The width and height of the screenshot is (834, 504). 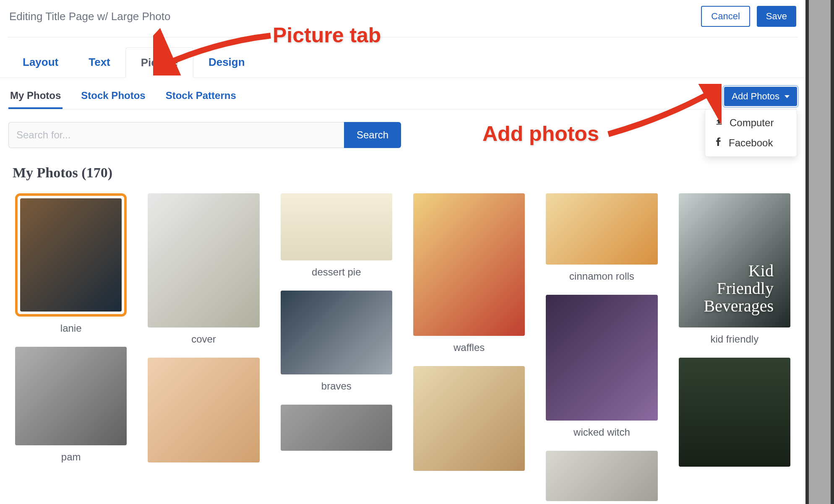 I want to click on photo-caption: cinnamon rolls, so click(x=602, y=276).